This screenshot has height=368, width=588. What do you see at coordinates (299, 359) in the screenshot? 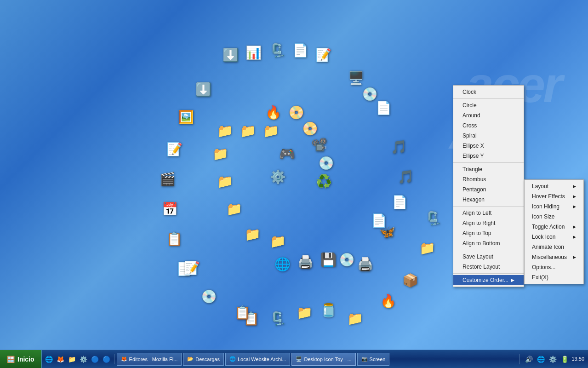
I see `app-icon-desktopicon: 🖥️` at bounding box center [299, 359].